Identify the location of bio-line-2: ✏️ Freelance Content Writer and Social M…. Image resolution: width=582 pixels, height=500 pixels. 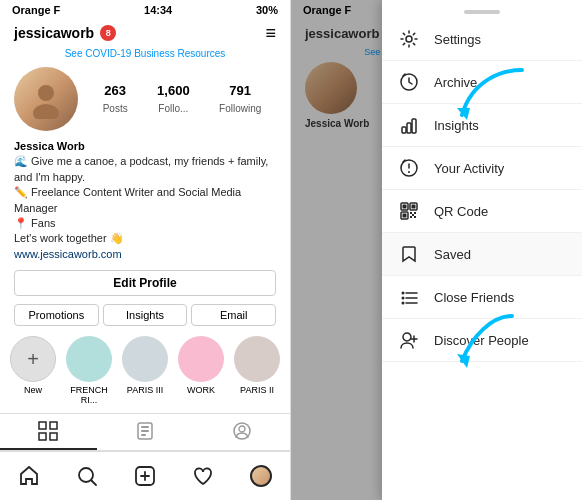
(145, 200).